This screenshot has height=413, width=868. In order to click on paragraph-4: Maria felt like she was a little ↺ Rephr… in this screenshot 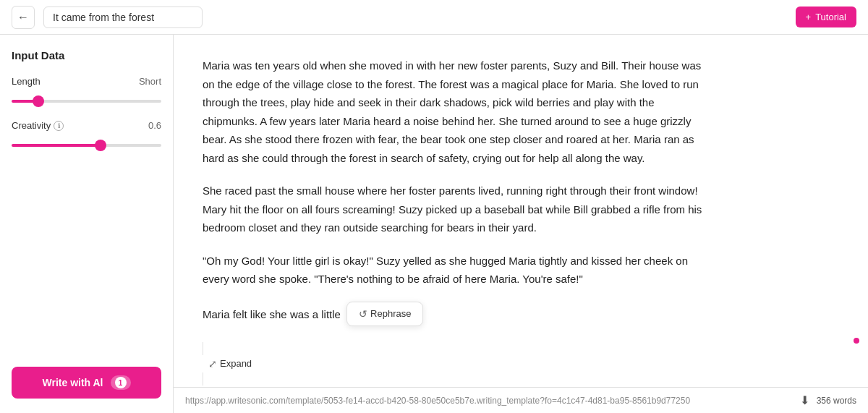, I will do `click(456, 315)`.